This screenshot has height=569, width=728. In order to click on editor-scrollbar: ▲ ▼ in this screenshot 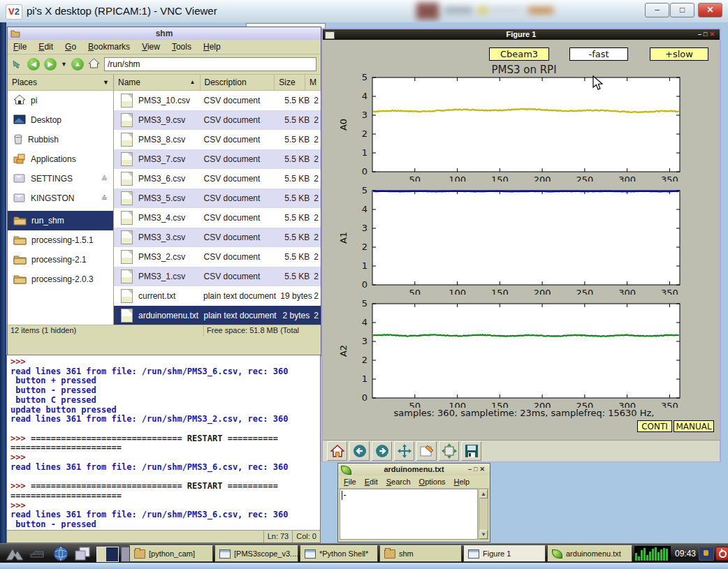, I will do `click(483, 514)`.